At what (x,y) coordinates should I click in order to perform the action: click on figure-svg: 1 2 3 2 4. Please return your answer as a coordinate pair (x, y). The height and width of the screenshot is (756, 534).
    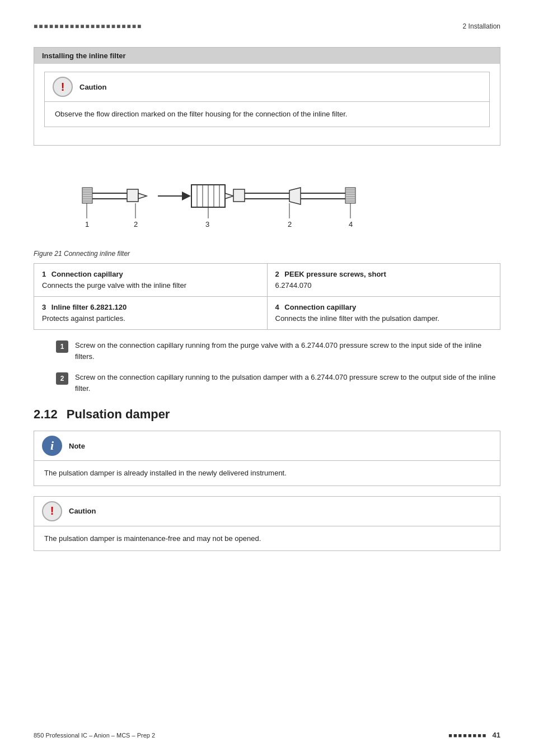
    Looking at the image, I should click on (267, 202).